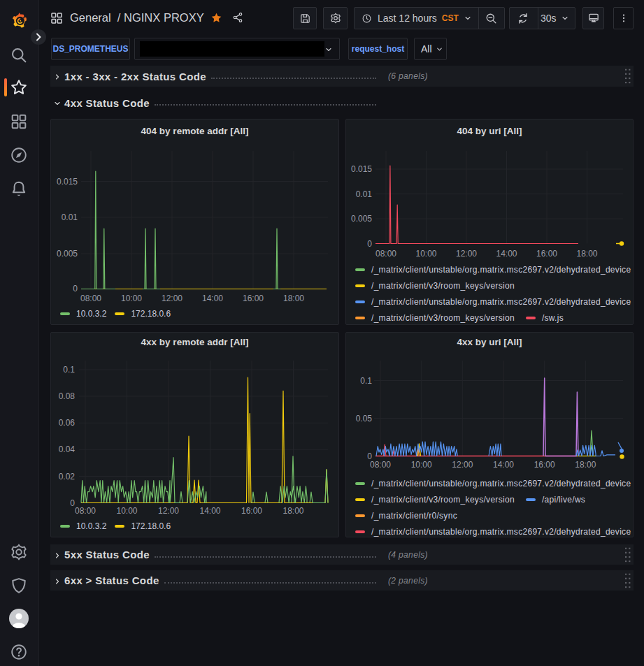 This screenshot has height=666, width=644. Describe the element at coordinates (67, 449) in the screenshot. I see `svg-text: 0.04` at that location.